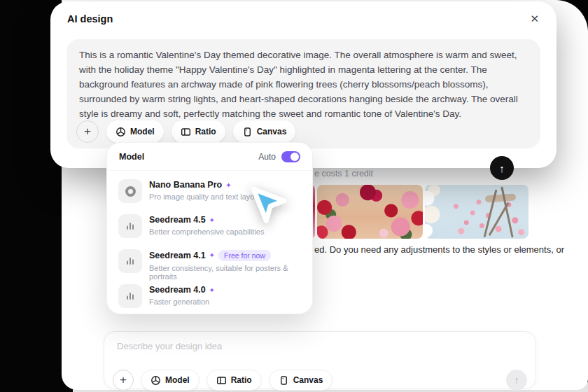 Image resolution: width=588 pixels, height=392 pixels. Describe the element at coordinates (370, 211) in the screenshot. I see `generated-image-rose-garden` at that location.